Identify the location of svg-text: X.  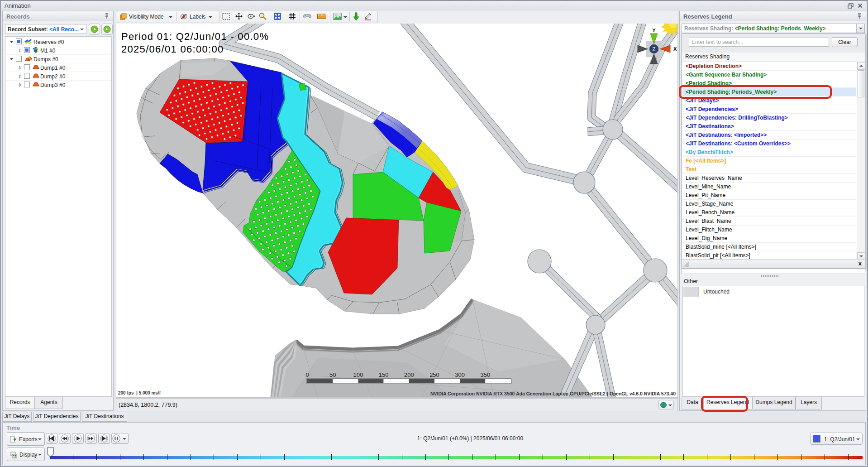
(675, 49).